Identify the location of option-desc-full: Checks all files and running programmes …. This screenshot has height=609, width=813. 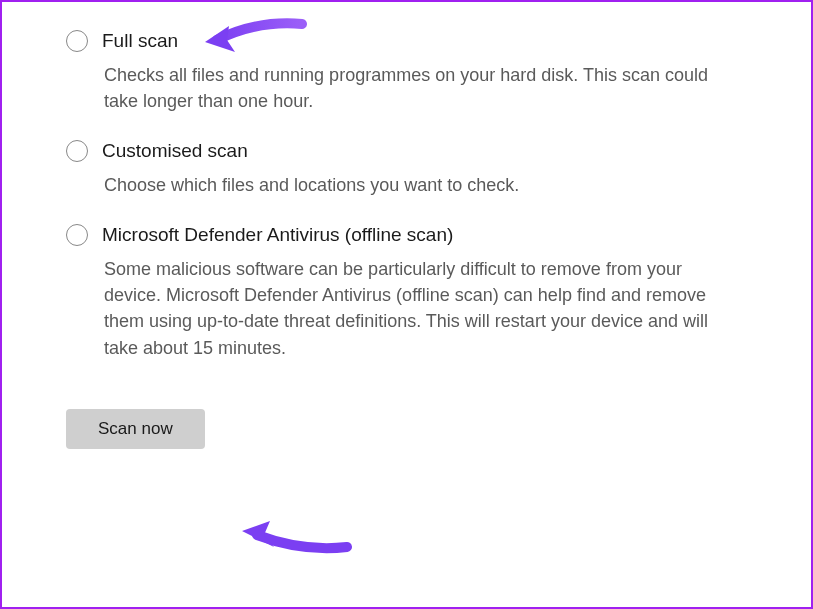
(414, 88).